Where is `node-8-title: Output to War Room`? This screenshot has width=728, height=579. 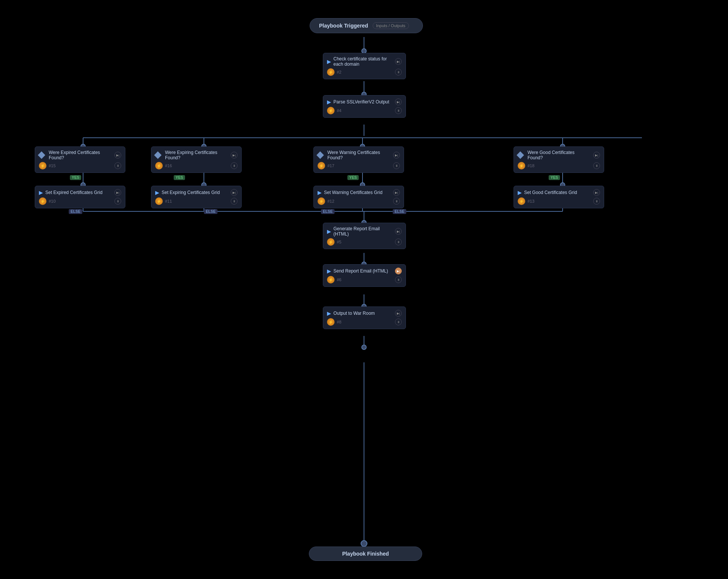
node-8-title: Output to War Room is located at coordinates (363, 313).